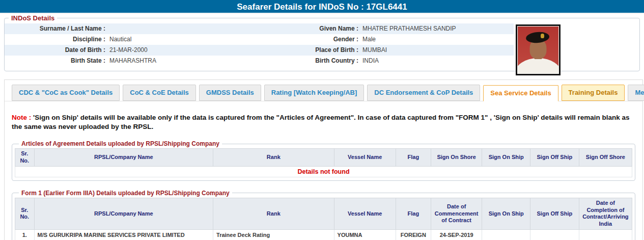 Image resolution: width=644 pixels, height=240 pixels. I want to click on tab-rating-watch-keeping-ab: Rating [Watch Keeping/AB], so click(315, 93).